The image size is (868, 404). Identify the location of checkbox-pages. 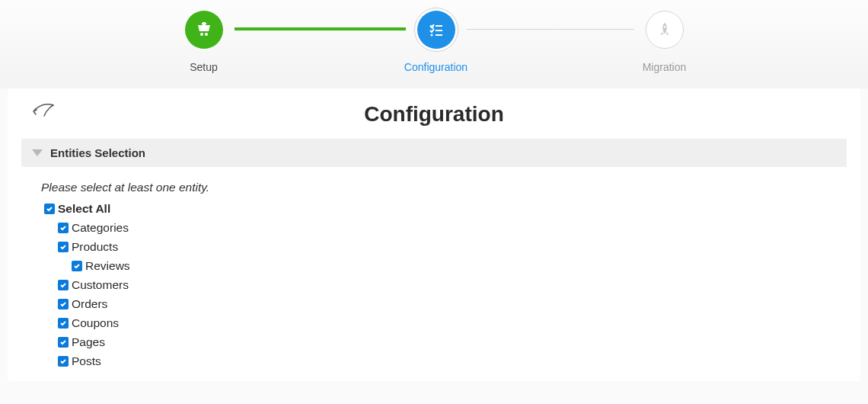
(63, 342).